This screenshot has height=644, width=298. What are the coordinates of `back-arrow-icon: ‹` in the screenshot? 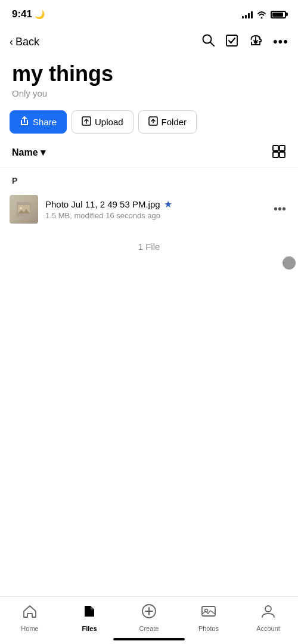 It's located at (11, 42).